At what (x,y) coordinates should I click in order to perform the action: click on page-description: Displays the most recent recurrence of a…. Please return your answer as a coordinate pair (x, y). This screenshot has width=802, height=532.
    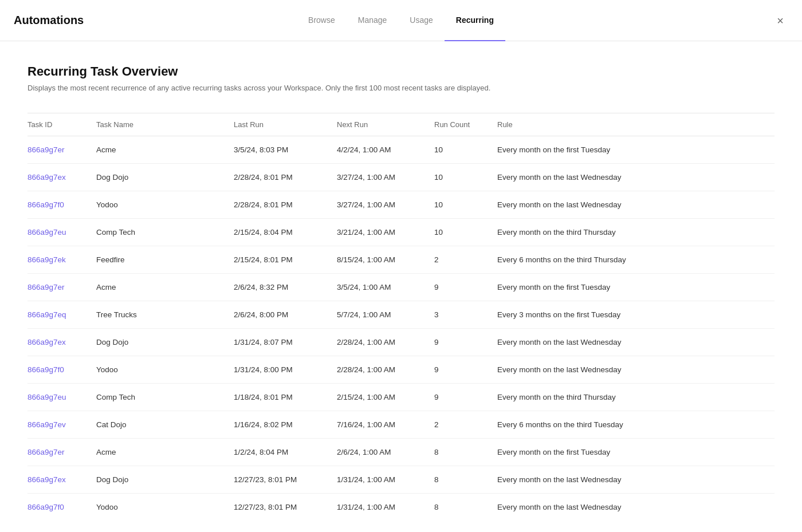
    Looking at the image, I should click on (401, 88).